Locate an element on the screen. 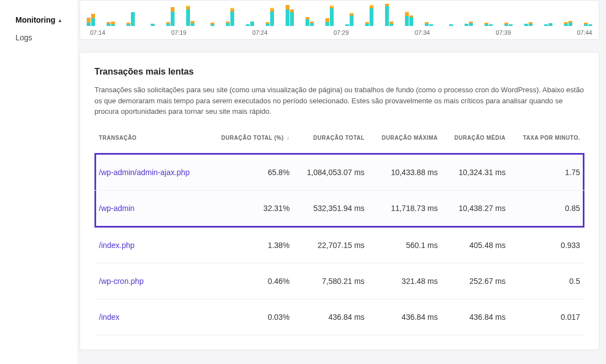  cell: 10,433.88 ms is located at coordinates (405, 172).